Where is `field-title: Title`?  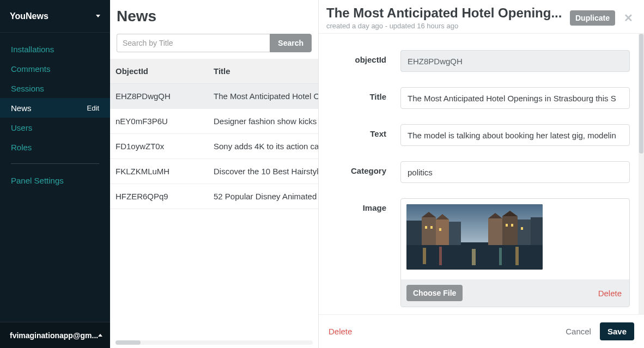
field-title: Title is located at coordinates (478, 98).